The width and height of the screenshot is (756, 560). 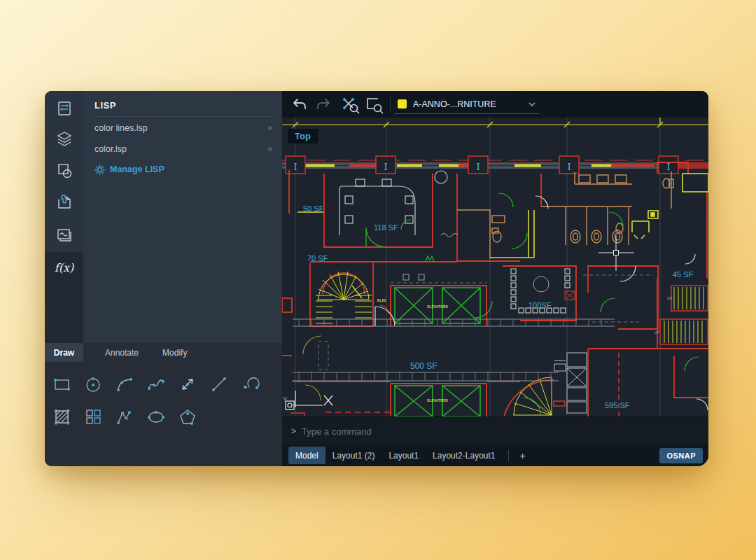 What do you see at coordinates (402, 104) in the screenshot?
I see `layer-color-swatch` at bounding box center [402, 104].